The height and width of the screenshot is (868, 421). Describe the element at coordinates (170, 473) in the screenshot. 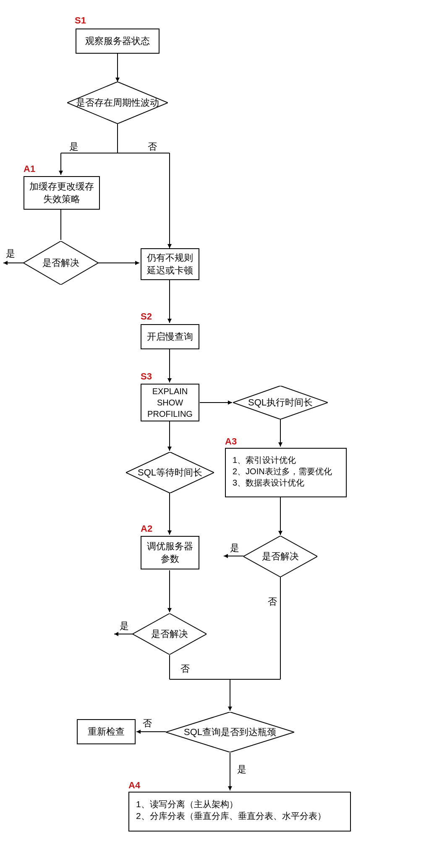

I see `diamond-waitlong: SQL等待时间长` at that location.